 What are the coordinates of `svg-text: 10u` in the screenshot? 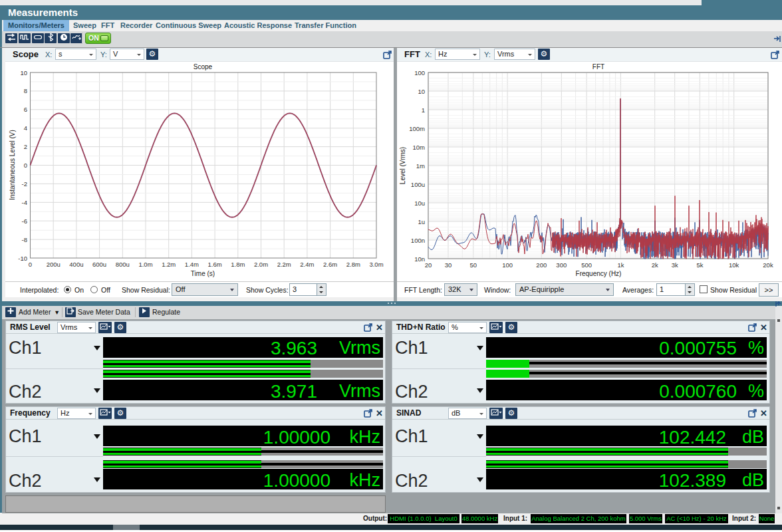 It's located at (420, 203).